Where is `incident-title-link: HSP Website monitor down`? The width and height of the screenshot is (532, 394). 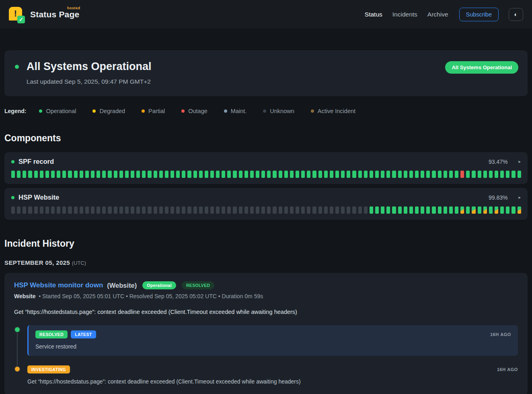 incident-title-link: HSP Website monitor down is located at coordinates (59, 285).